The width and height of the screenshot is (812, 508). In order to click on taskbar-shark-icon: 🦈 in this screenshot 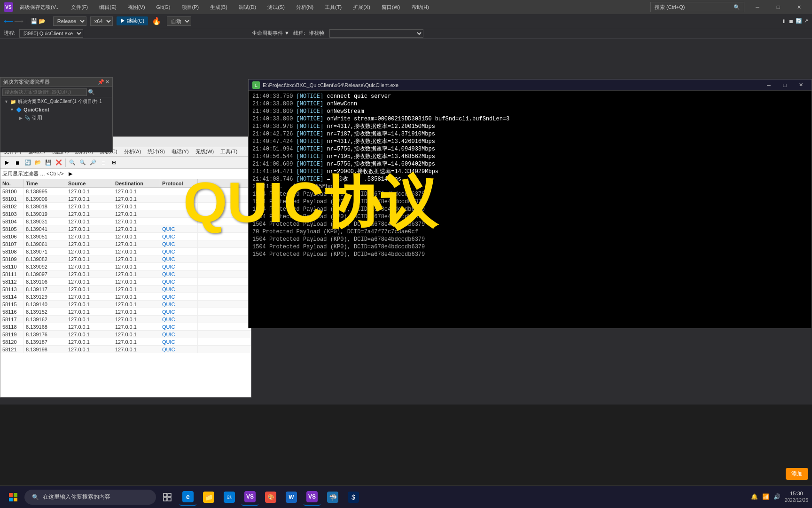, I will do `click(333, 497)`.